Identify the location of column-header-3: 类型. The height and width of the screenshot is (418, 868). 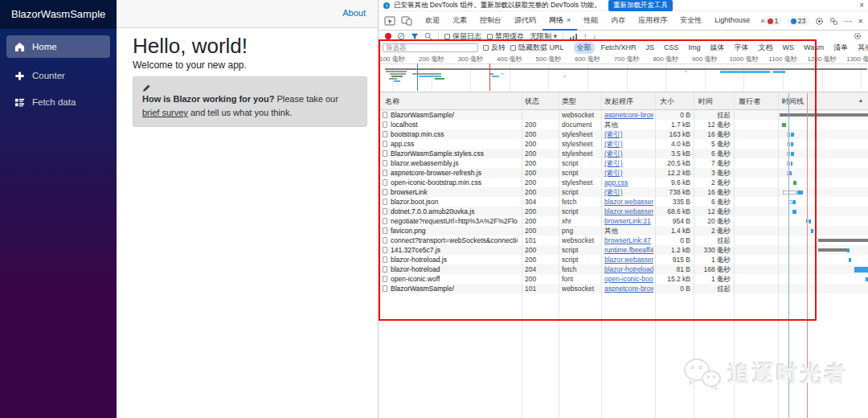
(569, 101).